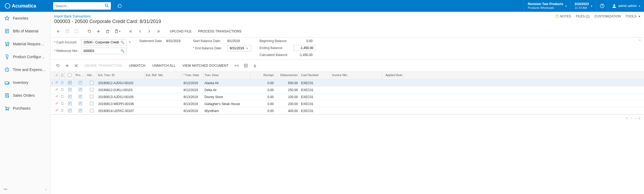 This screenshot has width=644, height=194. Describe the element at coordinates (137, 66) in the screenshot. I see `unmatch-button: UNMATCH` at that location.